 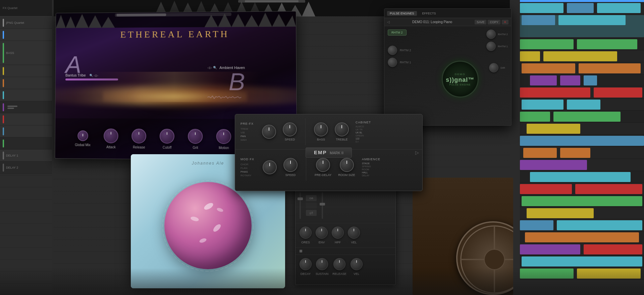 What do you see at coordinates (480, 22) in the screenshot?
I see `signal-save-btn: SAVE` at bounding box center [480, 22].